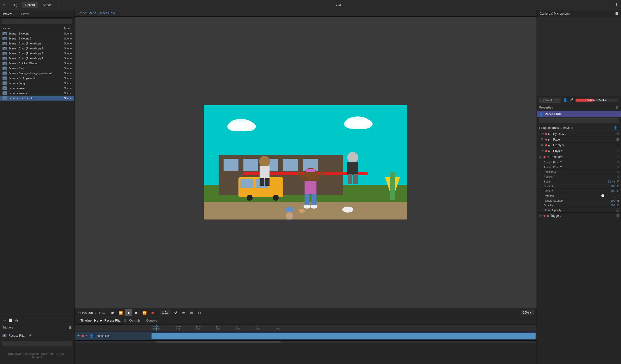 Image resolution: width=621 pixels, height=364 pixels. Describe the element at coordinates (64, 43) in the screenshot. I see `item-type: Scene` at that location.